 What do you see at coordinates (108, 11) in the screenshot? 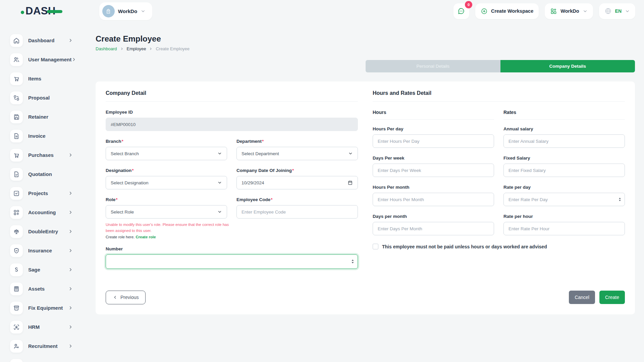
I see `building-icon` at bounding box center [108, 11].